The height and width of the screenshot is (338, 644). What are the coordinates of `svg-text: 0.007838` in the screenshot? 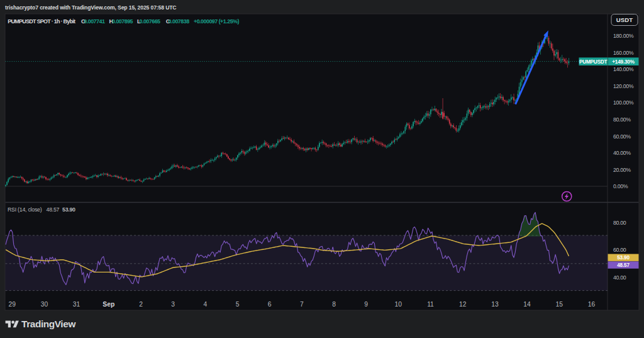 It's located at (179, 21).